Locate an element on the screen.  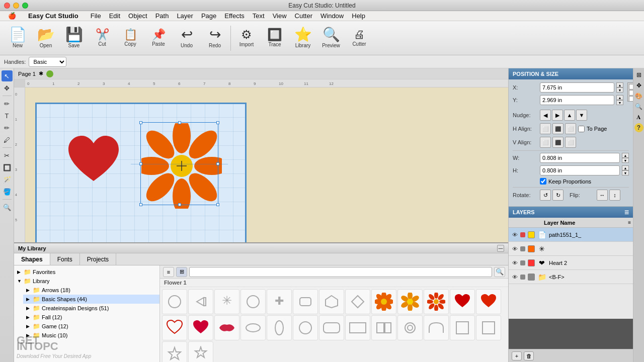
open-button: 📂 Open is located at coordinates (46, 38).